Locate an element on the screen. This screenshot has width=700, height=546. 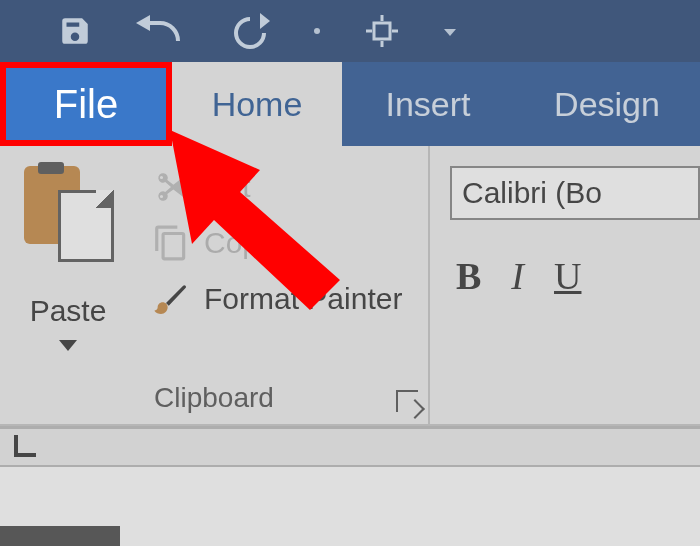
paintbrush-icon is located at coordinates (171, 299).